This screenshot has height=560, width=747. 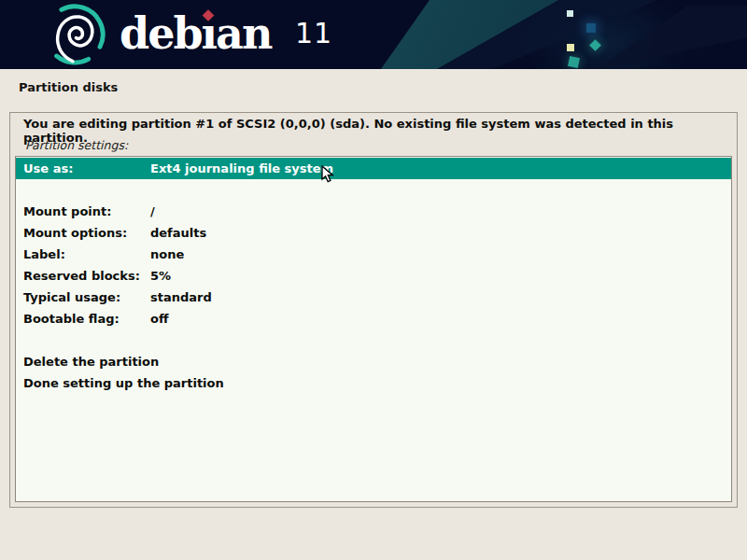 I want to click on list-item: Use as:Ext4 journaling file system, so click(x=374, y=168).